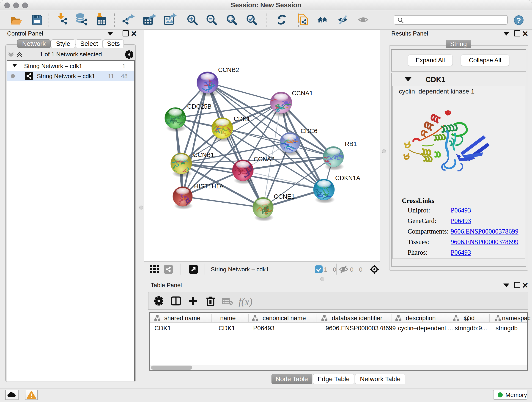  I want to click on svg-text: RB1, so click(351, 144).